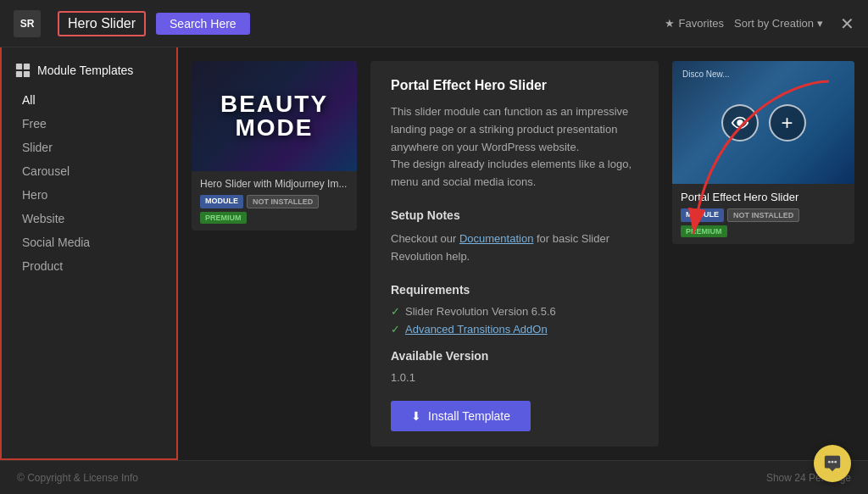 The image size is (868, 494). Describe the element at coordinates (89, 195) in the screenshot. I see `sidebar-item-hero: Hero` at that location.